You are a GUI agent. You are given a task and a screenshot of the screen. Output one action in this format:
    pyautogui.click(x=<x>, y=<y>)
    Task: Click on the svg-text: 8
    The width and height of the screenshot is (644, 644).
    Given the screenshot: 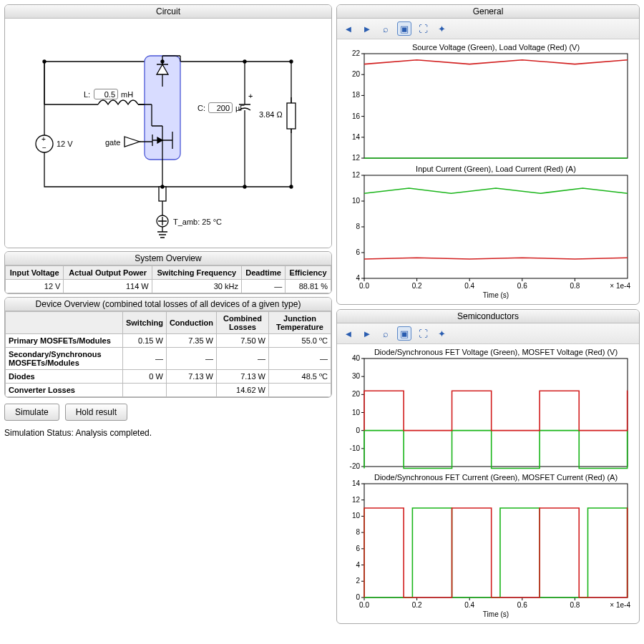 What is the action you would take?
    pyautogui.click(x=358, y=226)
    